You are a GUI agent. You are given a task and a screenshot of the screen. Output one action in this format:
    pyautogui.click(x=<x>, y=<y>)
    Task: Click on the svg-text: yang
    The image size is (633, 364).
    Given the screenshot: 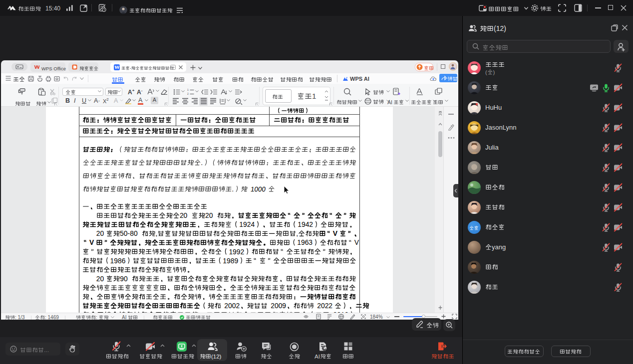 What is the action you would take?
    pyautogui.click(x=499, y=247)
    